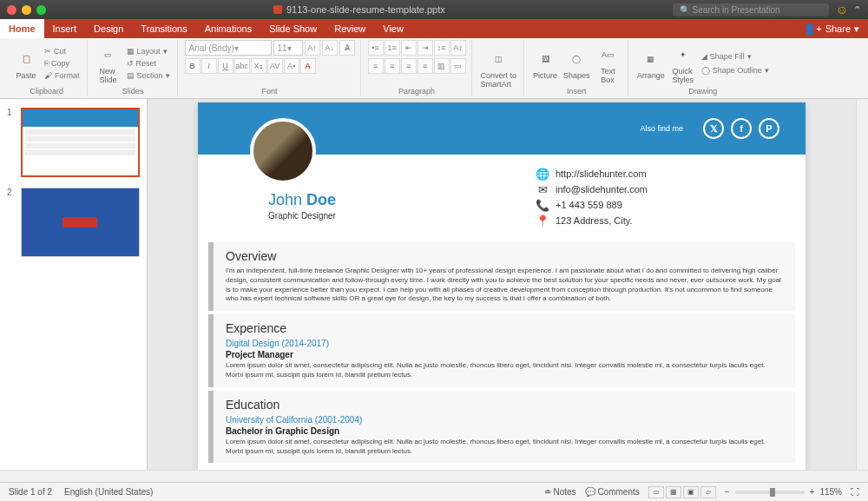 Image resolution: width=868 pixels, height=501 pixels. Describe the element at coordinates (434, 29) in the screenshot. I see `ribbon-tabs: Home Insert Design Transitions Animation…` at that location.